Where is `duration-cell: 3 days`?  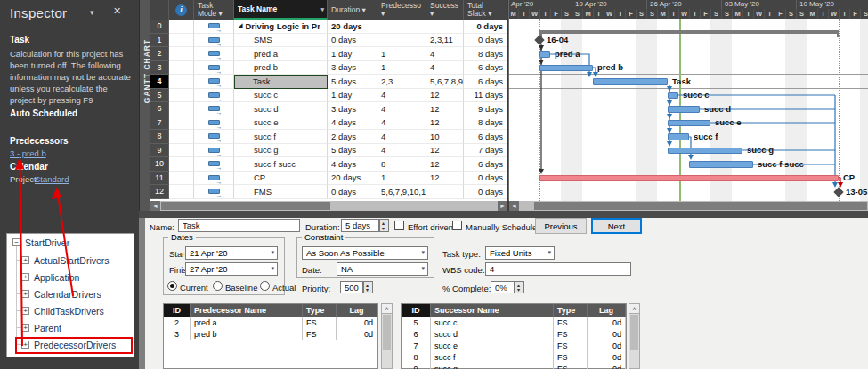 duration-cell: 3 days is located at coordinates (353, 109).